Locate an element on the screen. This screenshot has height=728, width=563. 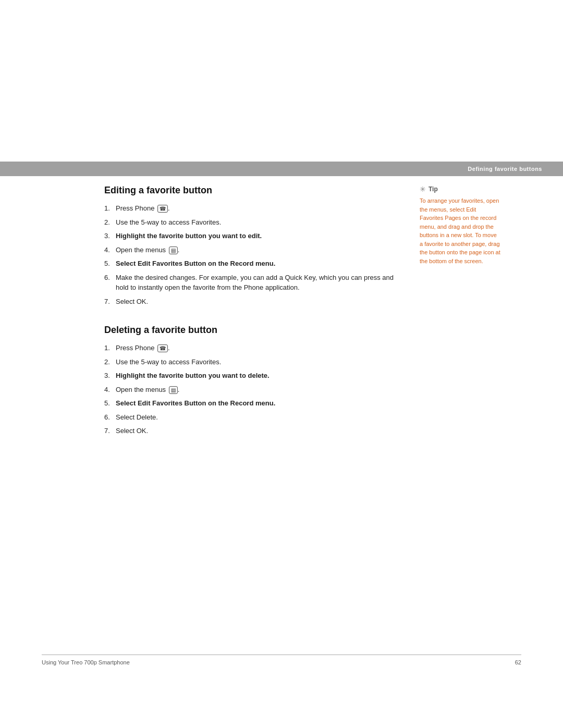
list-item: 6. Select Delete. is located at coordinates (254, 417).